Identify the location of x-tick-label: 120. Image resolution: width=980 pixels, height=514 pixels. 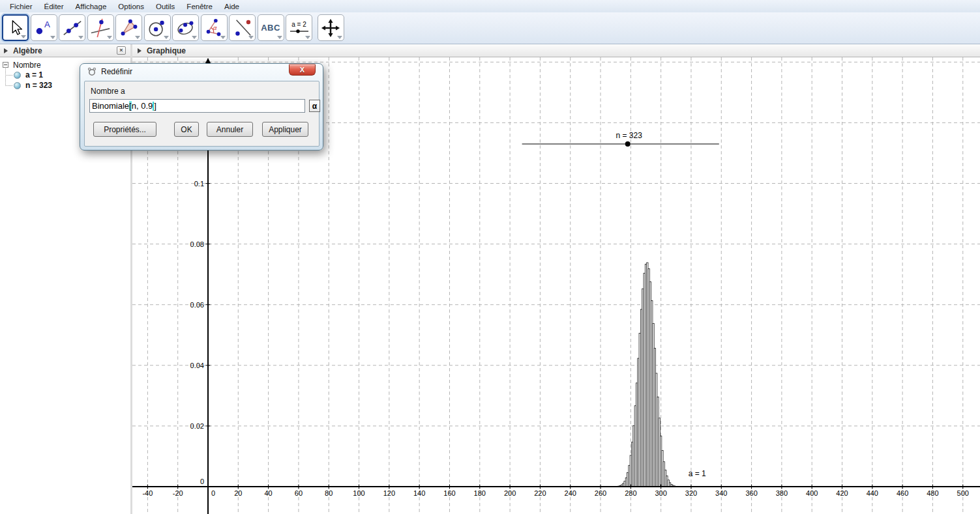
(389, 493).